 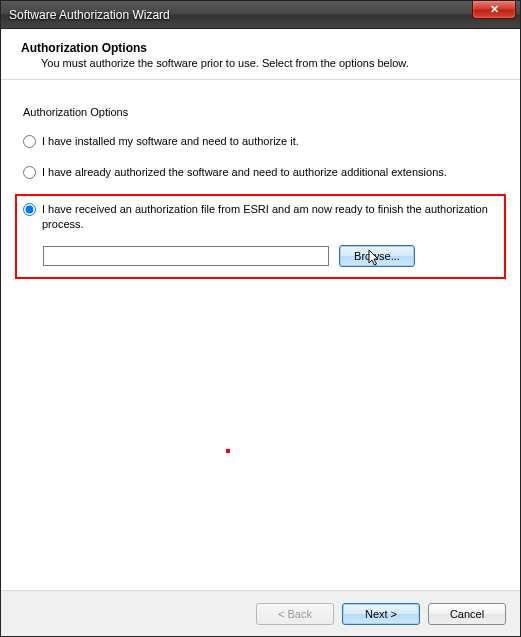 I want to click on option-install-authorize: I have installed my software and need to…, so click(x=260, y=142).